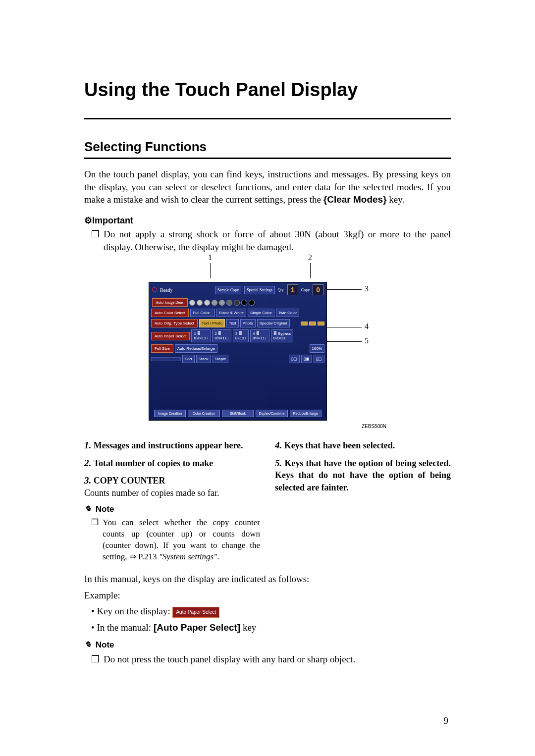  What do you see at coordinates (172, 486) in the screenshot?
I see `legend-item-3: 3. COPY COUNTER Counts number of copies …` at bounding box center [172, 486].